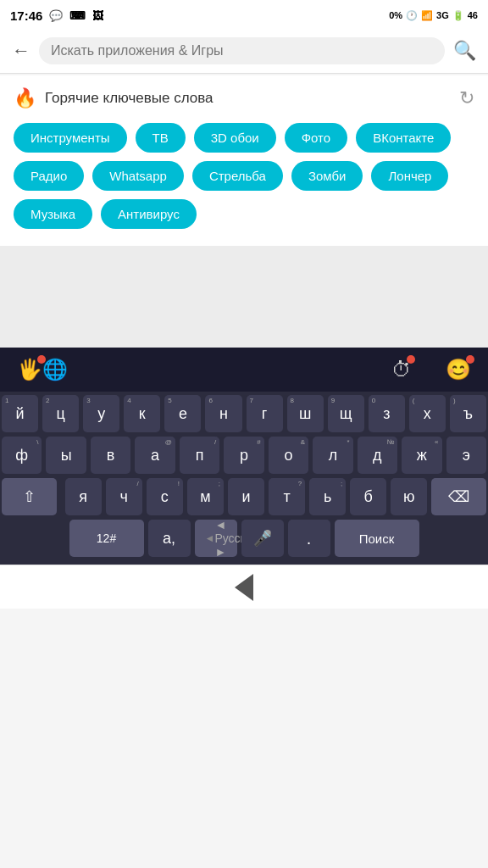 The height and width of the screenshot is (868, 488). Describe the element at coordinates (466, 455) in the screenshot. I see `key-э: э` at that location.